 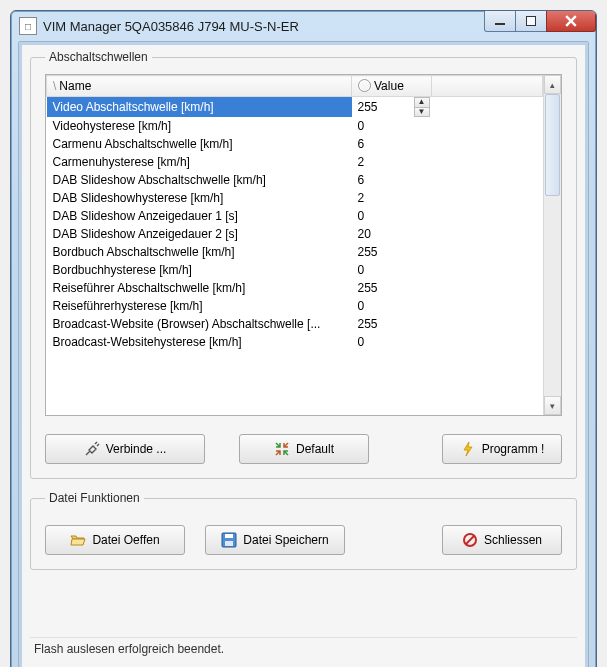 I want to click on row-name: Broadcast-Website (Browser) Abschaltschw…, so click(x=200, y=324).